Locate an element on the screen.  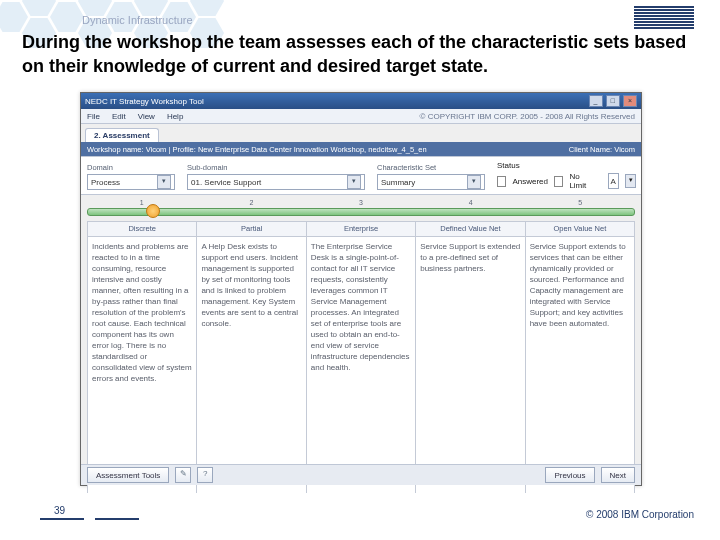
ibm-logo is located at coordinates (664, 17).